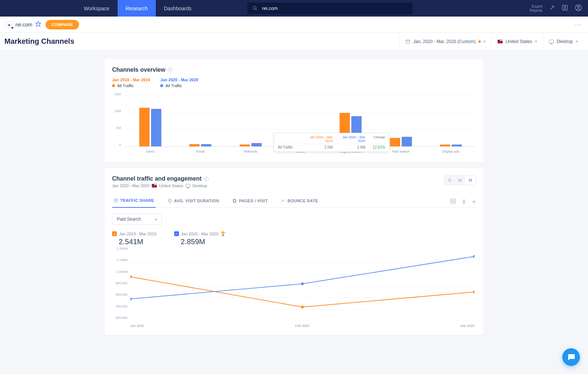 The height and width of the screenshot is (374, 588). I want to click on top-navbar: Workspace Research Dashboards ExpertRepo…, so click(294, 8).